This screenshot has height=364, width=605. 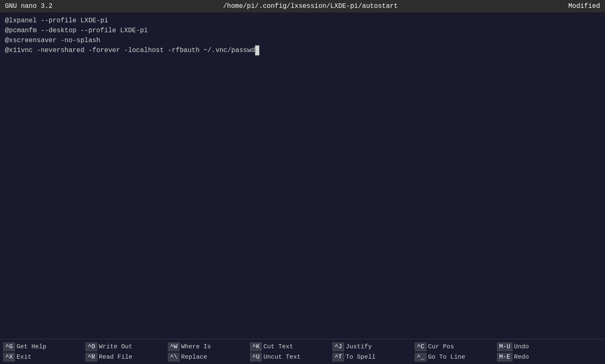 I want to click on editor-line-4: @x11vnc -nevershared -forever -localhost…, so click(x=303, y=50).